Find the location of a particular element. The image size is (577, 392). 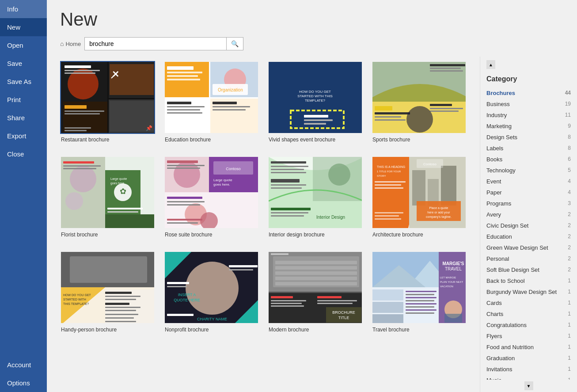

scroll-down-button: ▼ is located at coordinates (529, 386).